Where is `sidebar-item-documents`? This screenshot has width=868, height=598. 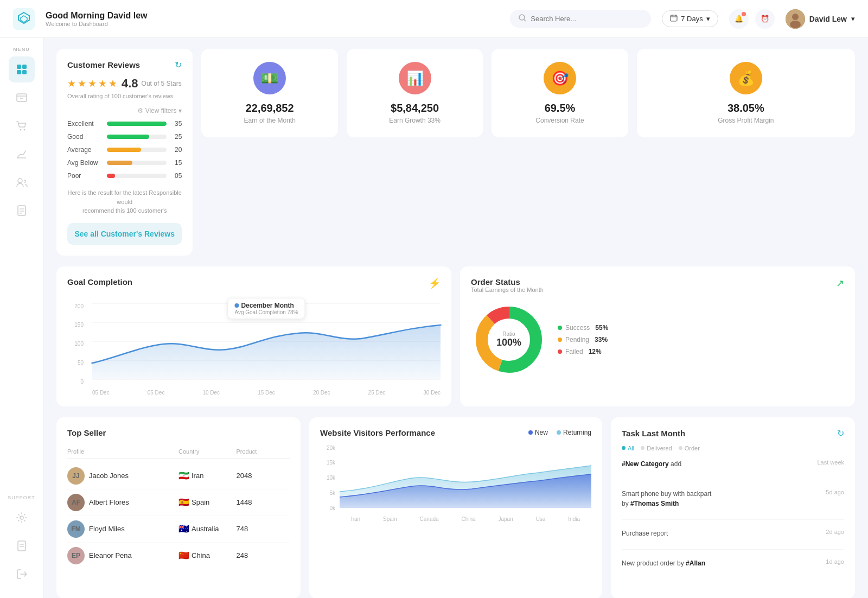
sidebar-item-documents is located at coordinates (22, 211).